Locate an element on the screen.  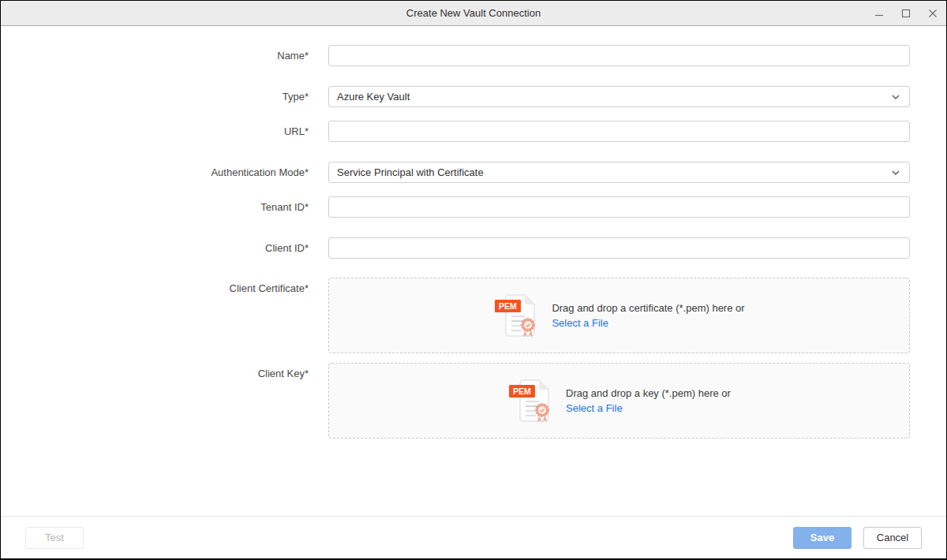
titlebar: Create New Vault Connection is located at coordinates (474, 13).